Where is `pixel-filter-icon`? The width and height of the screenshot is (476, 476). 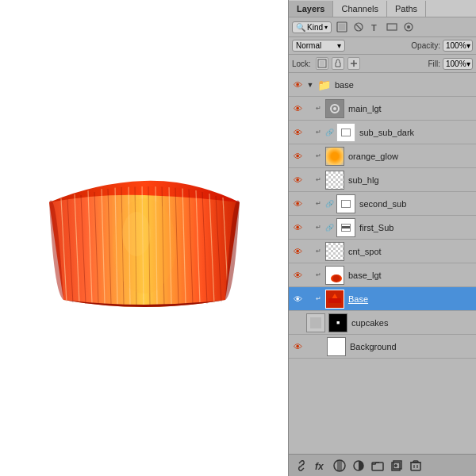 pixel-filter-icon is located at coordinates (342, 27).